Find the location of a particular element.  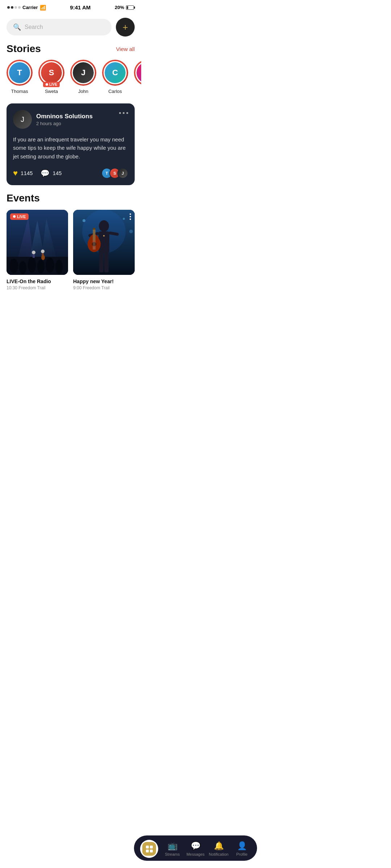

like-action: ♥ 1145 is located at coordinates (23, 173).